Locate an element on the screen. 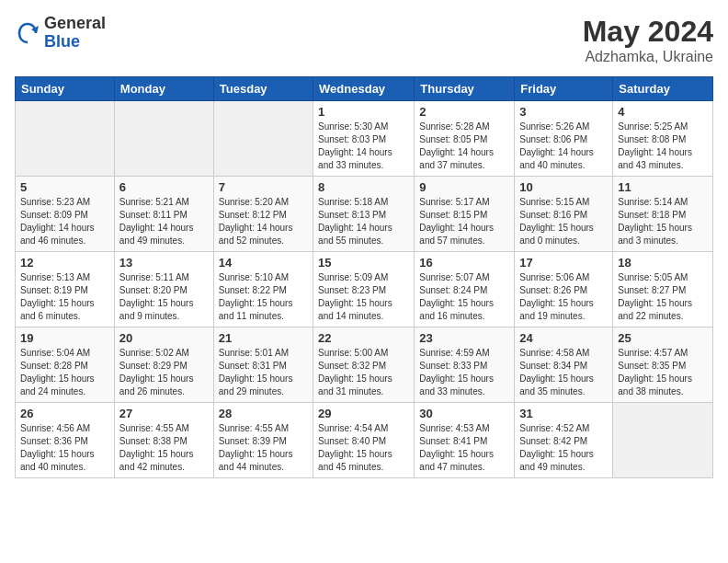 This screenshot has width=728, height=563. calendar-cell: 23Sunrise: 4:59 AM Sunset: 8:33 PM Dayli… is located at coordinates (465, 365).